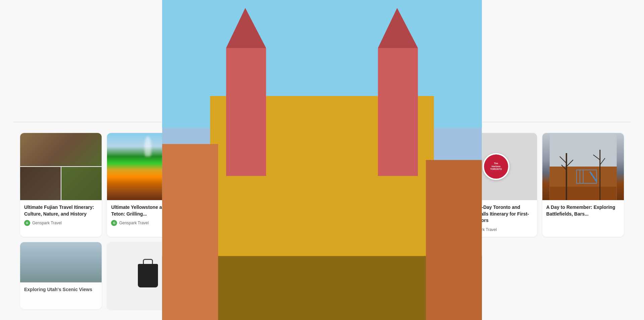 This screenshot has width=644, height=320. What do you see at coordinates (148, 261) in the screenshot?
I see `bag-handle` at bounding box center [148, 261].